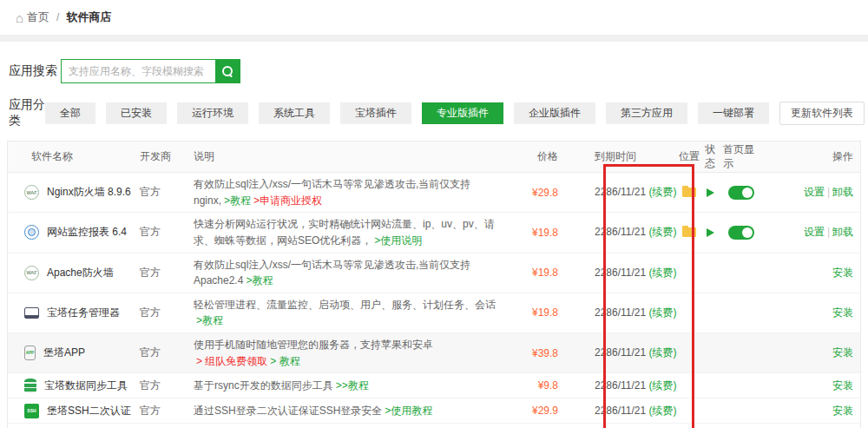 This screenshot has width=868, height=428. I want to click on header-status: 状态, so click(710, 156).